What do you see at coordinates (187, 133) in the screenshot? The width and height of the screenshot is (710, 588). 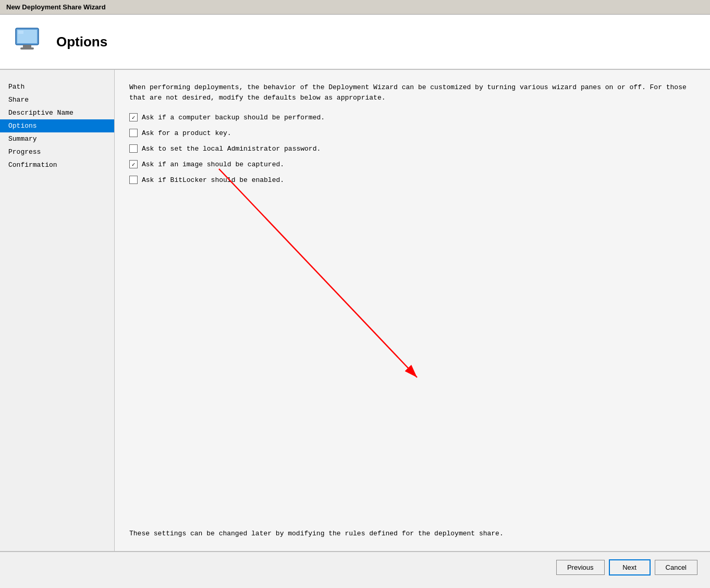 I see `option-product-key-label: Ask for a product key.` at bounding box center [187, 133].